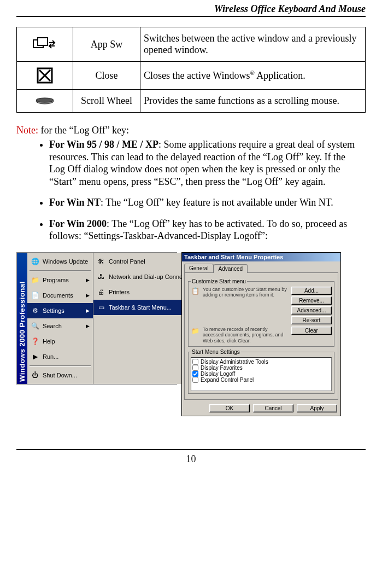 This screenshot has height=588, width=382. I want to click on clear-text: To remove records of recently accessed d…, so click(245, 335).